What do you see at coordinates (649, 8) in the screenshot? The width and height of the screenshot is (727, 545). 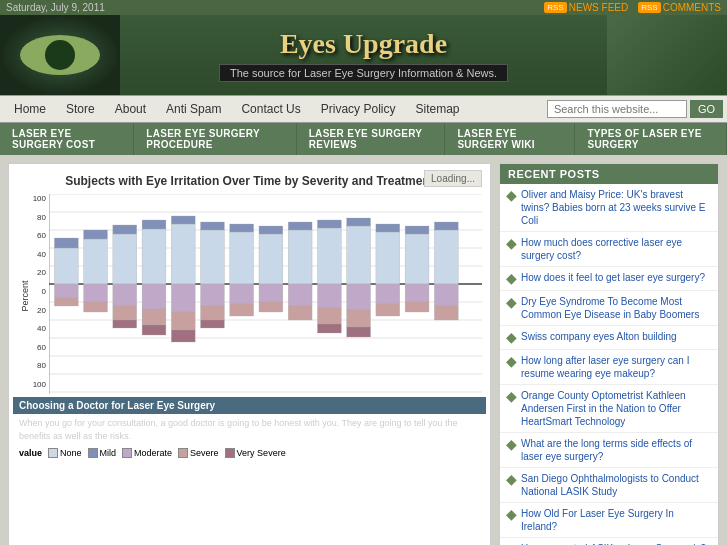 I see `comments-rss-icon: RSS` at bounding box center [649, 8].